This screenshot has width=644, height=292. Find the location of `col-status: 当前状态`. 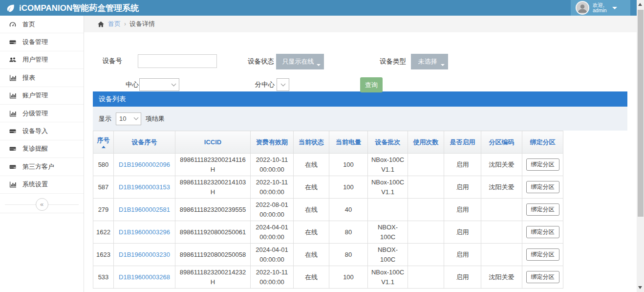

col-status: 当前状态 is located at coordinates (312, 142).